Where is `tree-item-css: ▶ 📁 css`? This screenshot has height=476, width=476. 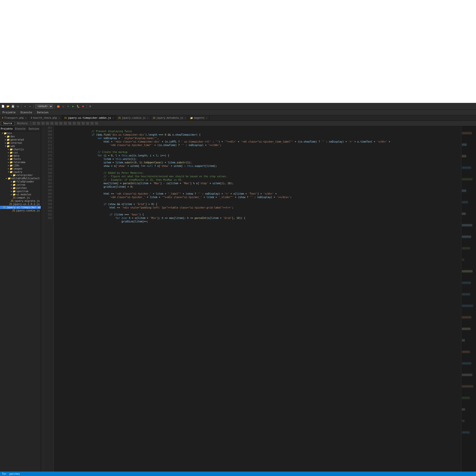
tree-item-css: ▶ 📁 css is located at coordinates (20, 153).